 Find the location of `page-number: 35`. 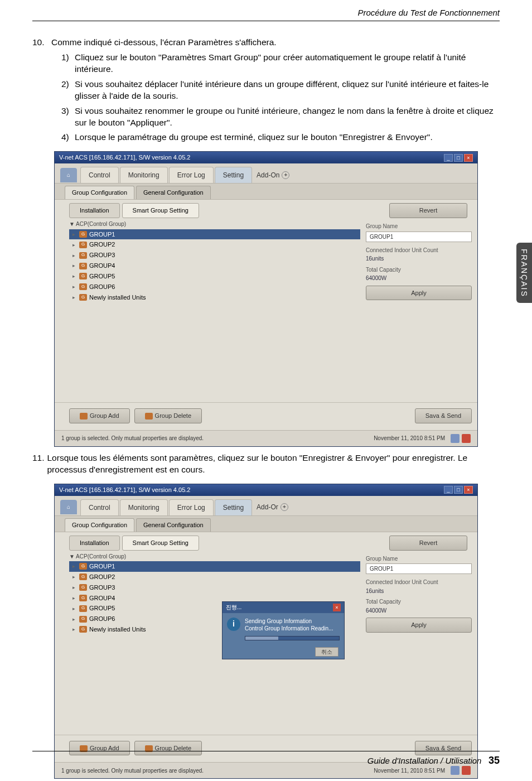

page-number: 35 is located at coordinates (494, 760).